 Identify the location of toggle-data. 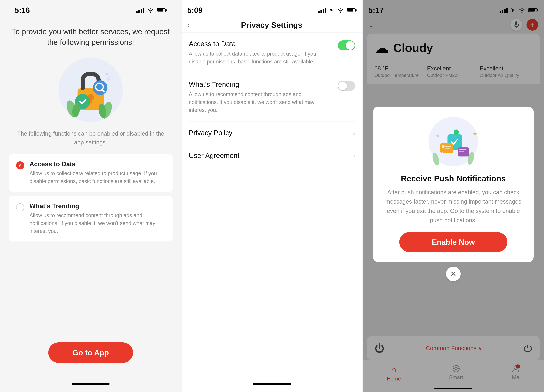
(346, 46).